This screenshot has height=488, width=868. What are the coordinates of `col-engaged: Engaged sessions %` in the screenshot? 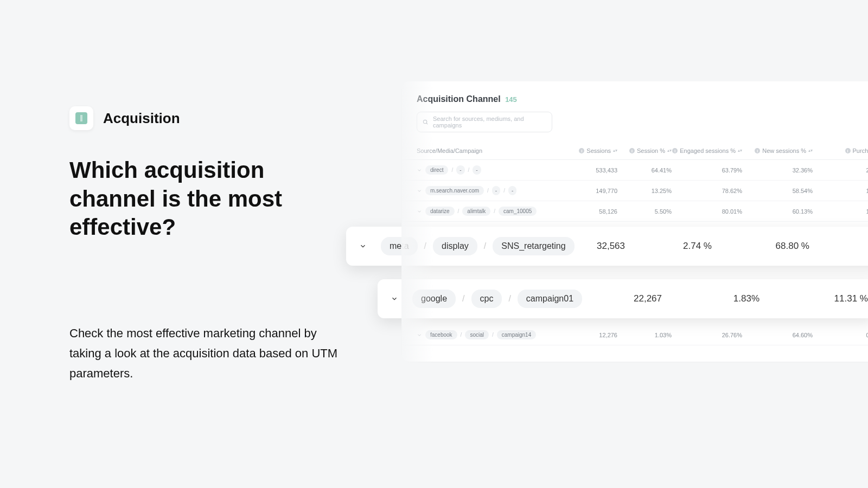 It's located at (707, 151).